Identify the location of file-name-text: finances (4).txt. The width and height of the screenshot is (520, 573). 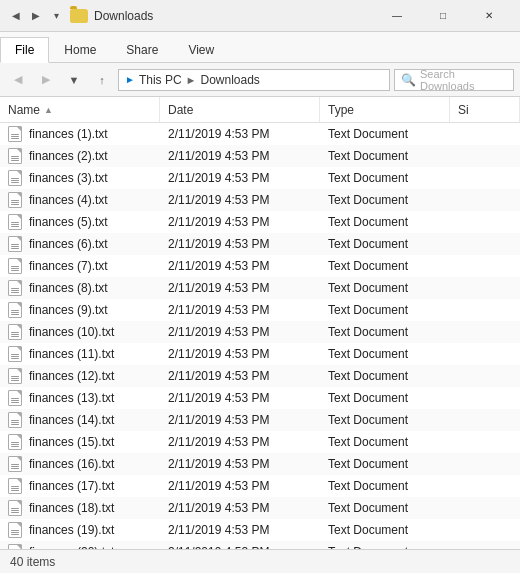
(68, 200).